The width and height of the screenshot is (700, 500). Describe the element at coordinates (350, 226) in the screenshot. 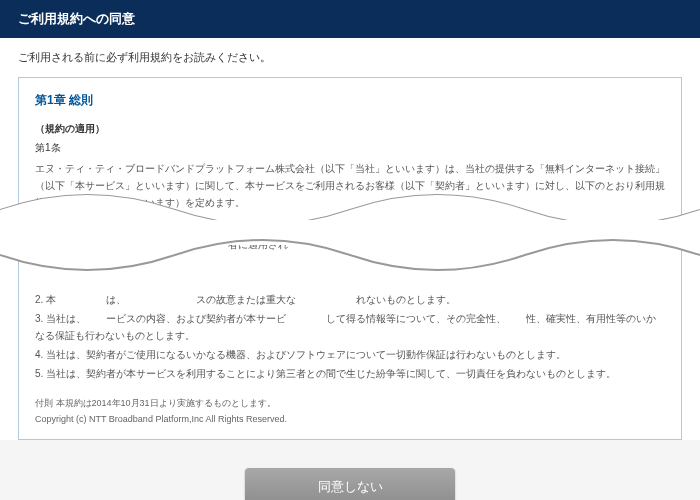

I see `section2-heading: （本規約の範囲及び変更）` at that location.